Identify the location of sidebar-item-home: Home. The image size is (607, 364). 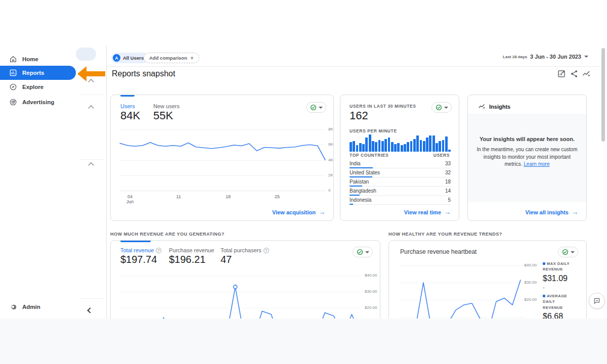
(38, 59).